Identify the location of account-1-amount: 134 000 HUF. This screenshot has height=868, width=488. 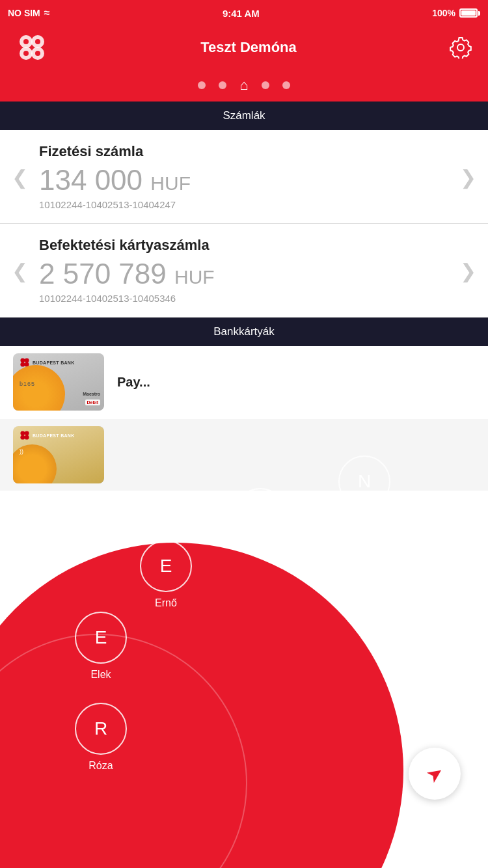
(244, 180).